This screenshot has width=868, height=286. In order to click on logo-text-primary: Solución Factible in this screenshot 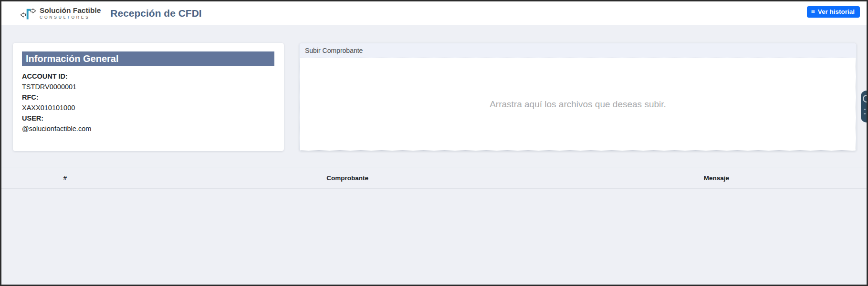, I will do `click(70, 10)`.